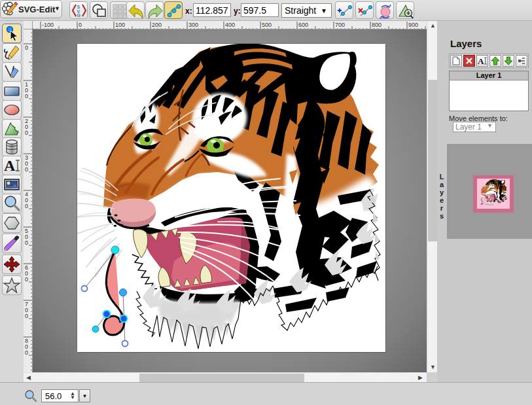  Describe the element at coordinates (120, 25) in the screenshot. I see `svg-text: 100` at that location.